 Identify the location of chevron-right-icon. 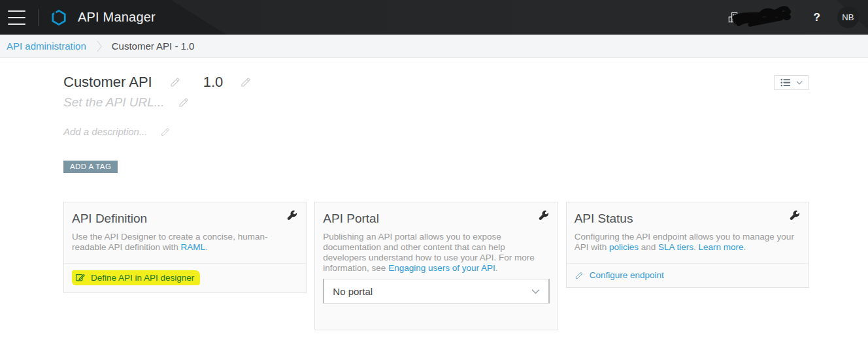
(99, 46).